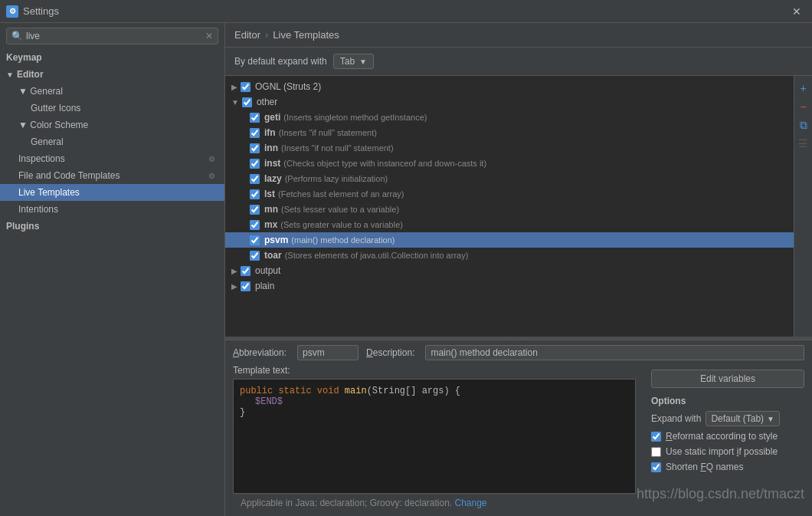 Image resolution: width=812 pixels, height=516 pixels. I want to click on group-other-checkbox, so click(247, 103).